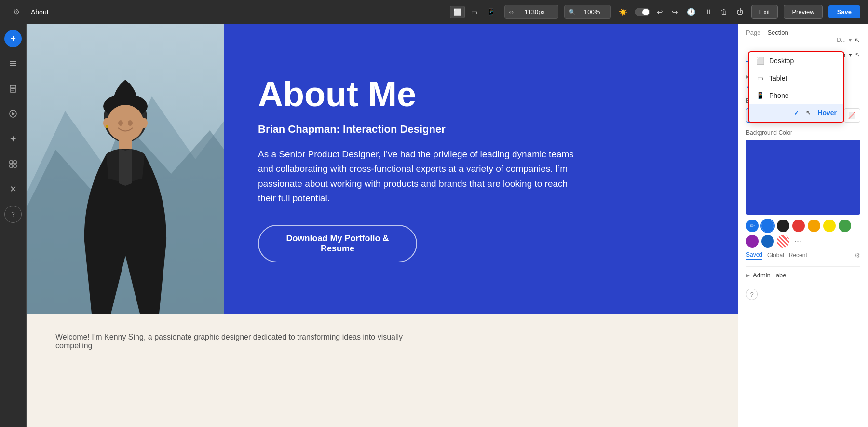 The height and width of the screenshot is (427, 868). What do you see at coordinates (13, 164) in the screenshot?
I see `templates-icon` at bounding box center [13, 164].